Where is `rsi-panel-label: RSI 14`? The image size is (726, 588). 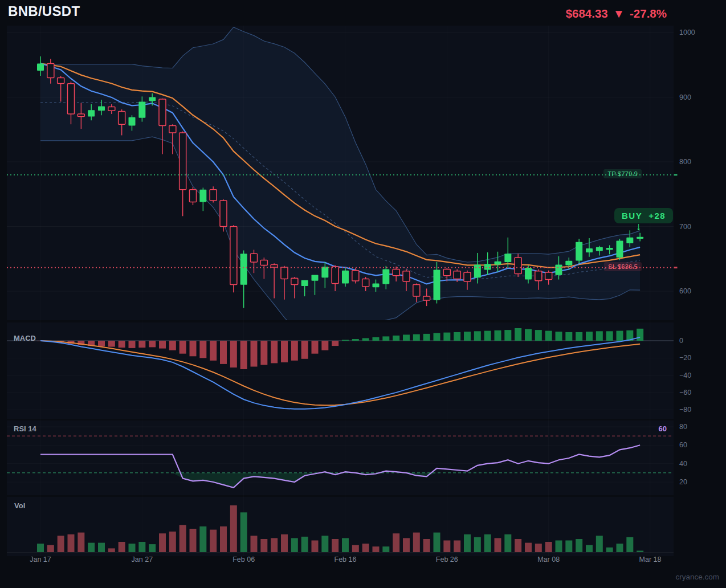
rsi-panel-label: RSI 14 is located at coordinates (25, 428).